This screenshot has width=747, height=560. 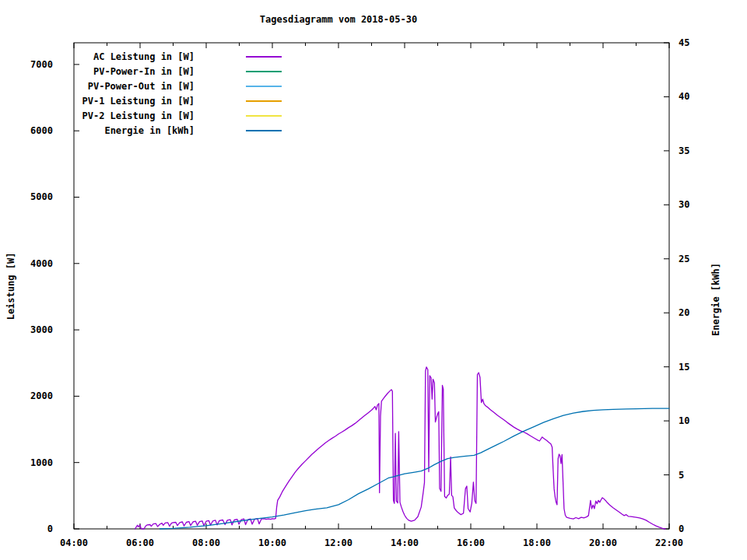 I want to click on x-tick-label: 10:00, so click(x=272, y=543).